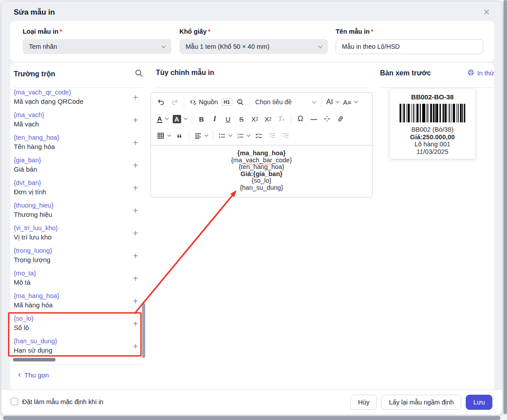  I want to click on bulleted-list-dropdown, so click(225, 136).